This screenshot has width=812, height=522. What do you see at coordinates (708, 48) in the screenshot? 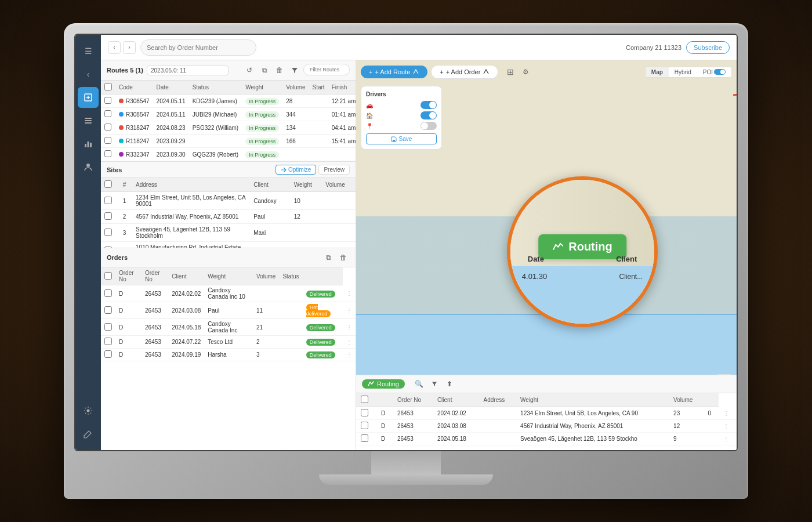
I see `subscribe-button: Subscribe` at bounding box center [708, 48].